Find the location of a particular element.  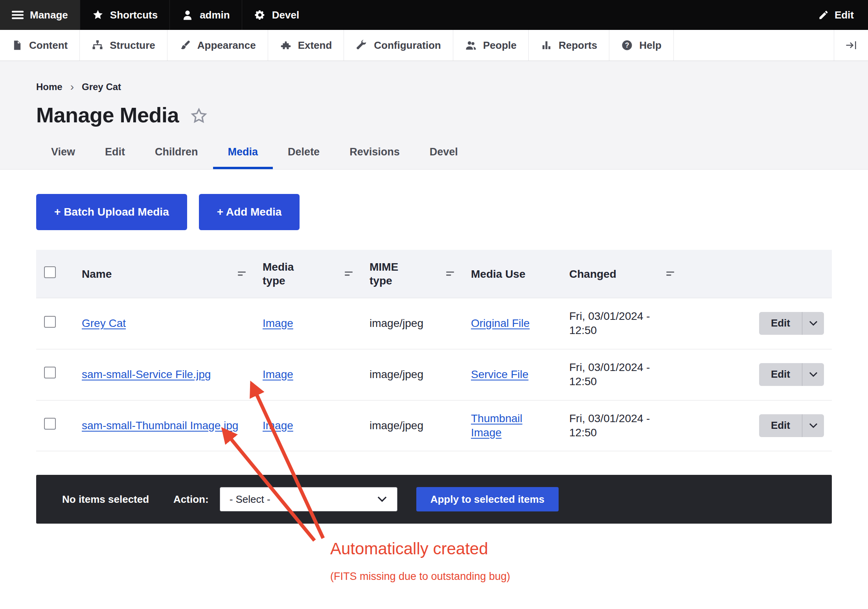

menu-item-appearance: Appearance is located at coordinates (218, 45).